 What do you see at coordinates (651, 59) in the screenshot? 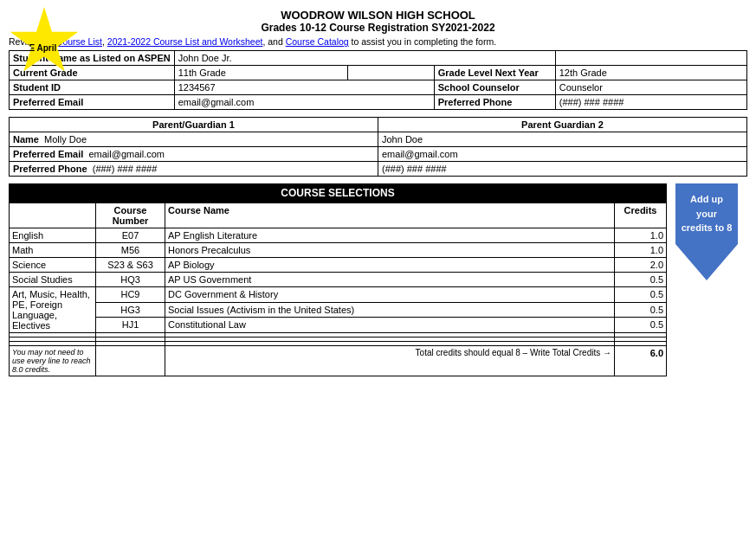
I see `empty-right` at bounding box center [651, 59].